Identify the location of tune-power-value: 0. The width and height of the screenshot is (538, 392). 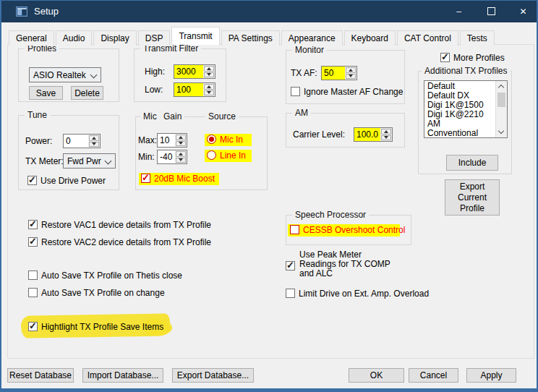
(76, 141).